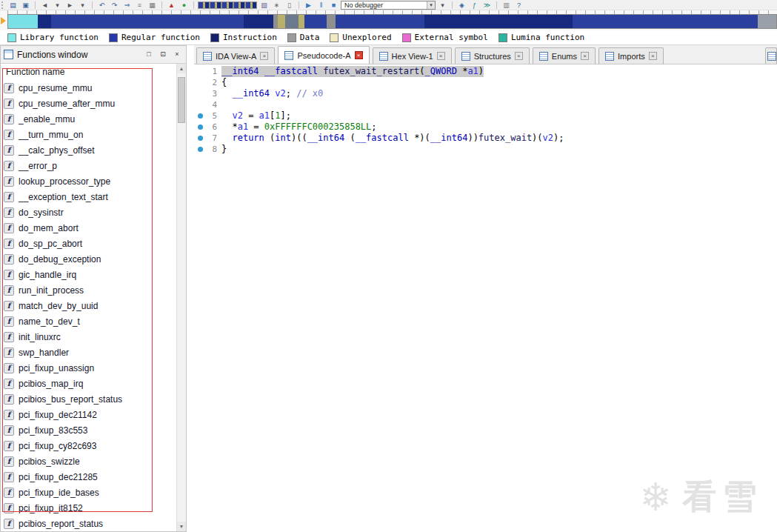 The height and width of the screenshot is (532, 777). I want to click on code-text: }, so click(224, 150).